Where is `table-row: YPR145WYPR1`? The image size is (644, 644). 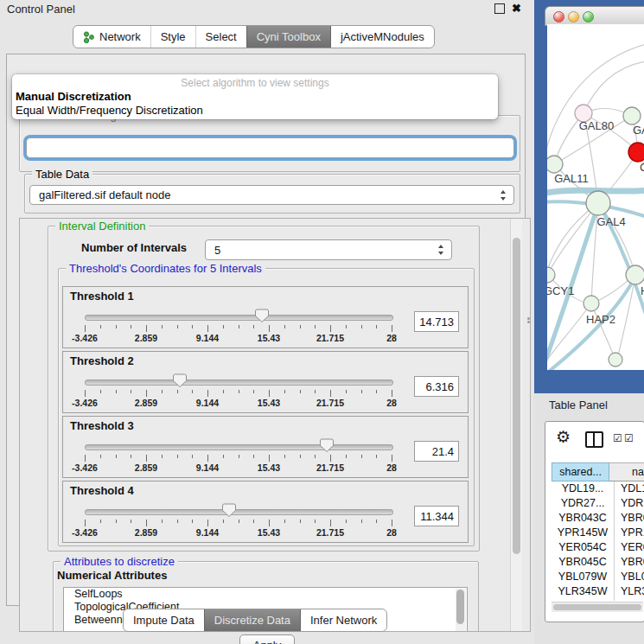 table-row: YPR145WYPR1 is located at coordinates (598, 532).